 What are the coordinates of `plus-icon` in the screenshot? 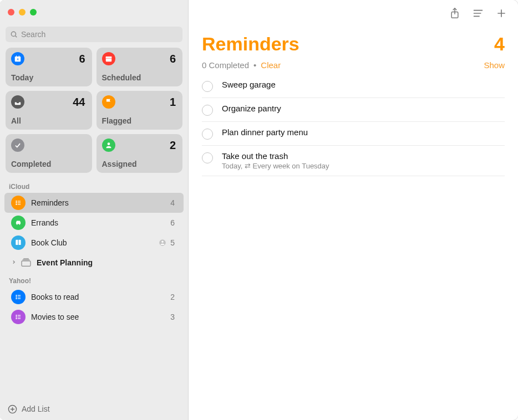 It's located at (501, 13).